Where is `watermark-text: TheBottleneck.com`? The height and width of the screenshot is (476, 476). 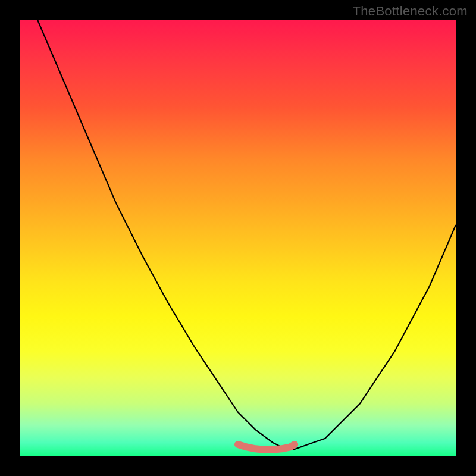
watermark-text: TheBottleneck.com is located at coordinates (411, 11).